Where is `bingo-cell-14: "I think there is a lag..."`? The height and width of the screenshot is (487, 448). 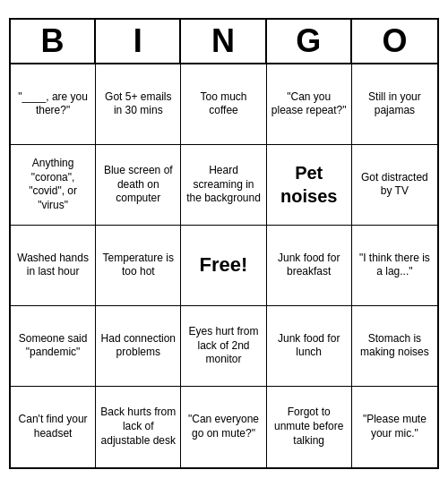 bingo-cell-14: "I think there is a lag..." is located at coordinates (394, 266).